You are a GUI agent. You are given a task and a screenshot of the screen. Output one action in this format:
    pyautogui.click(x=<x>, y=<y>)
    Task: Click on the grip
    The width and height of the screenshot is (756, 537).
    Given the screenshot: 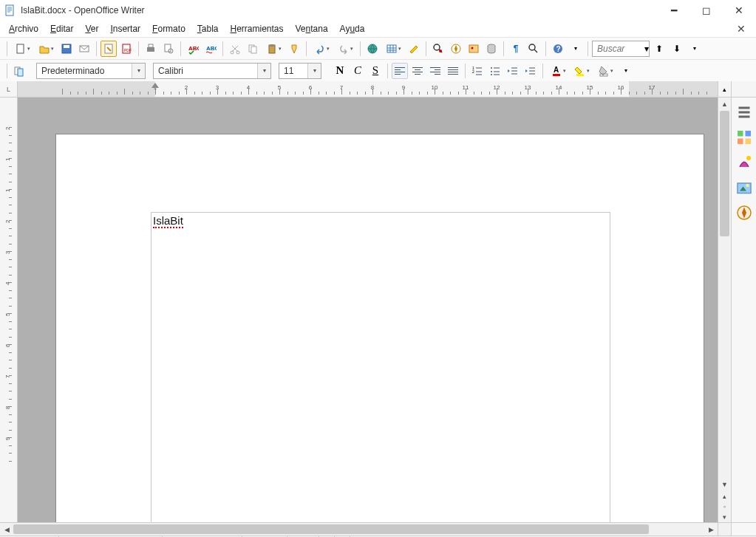 What is the action you would take?
    pyautogui.click(x=588, y=49)
    